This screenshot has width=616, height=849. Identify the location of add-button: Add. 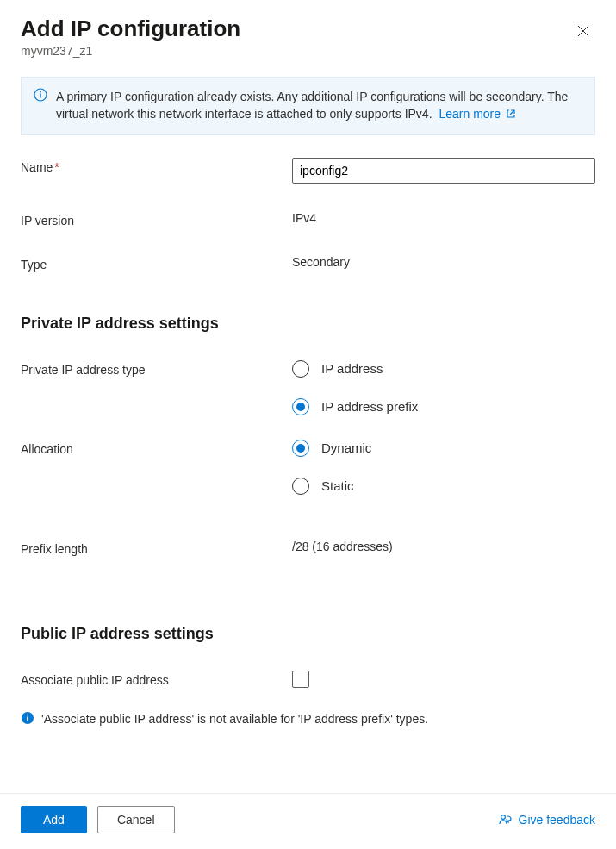
(53, 820).